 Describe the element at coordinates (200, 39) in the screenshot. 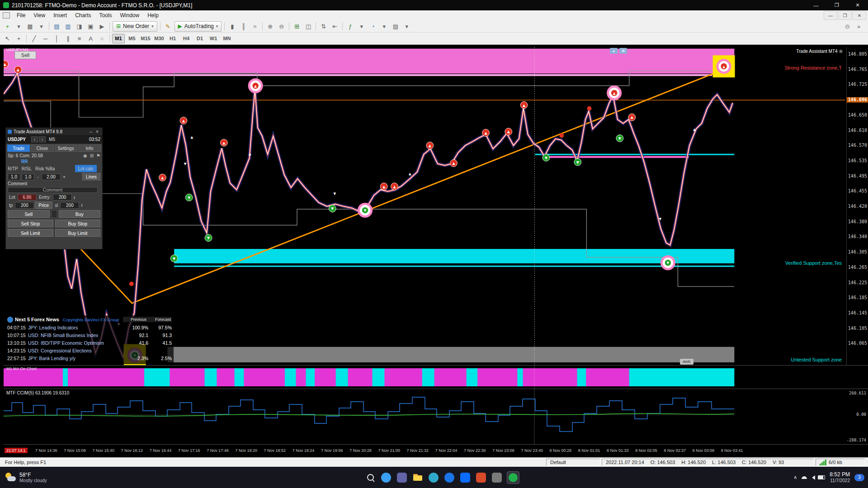

I see `timeframe-d1: D1` at that location.